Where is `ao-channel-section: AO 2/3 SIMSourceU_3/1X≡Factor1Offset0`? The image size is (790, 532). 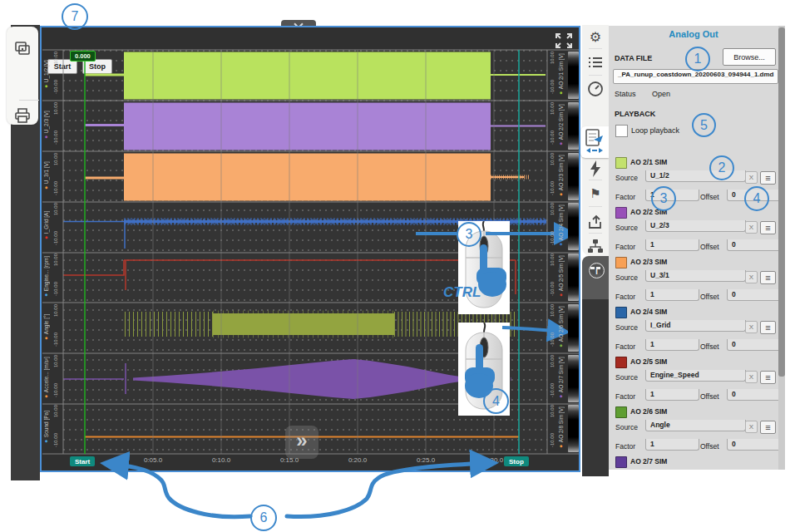
ao-channel-section: AO 2/3 SIMSourceU_3/1X≡Factor1Offset0 is located at coordinates (697, 280).